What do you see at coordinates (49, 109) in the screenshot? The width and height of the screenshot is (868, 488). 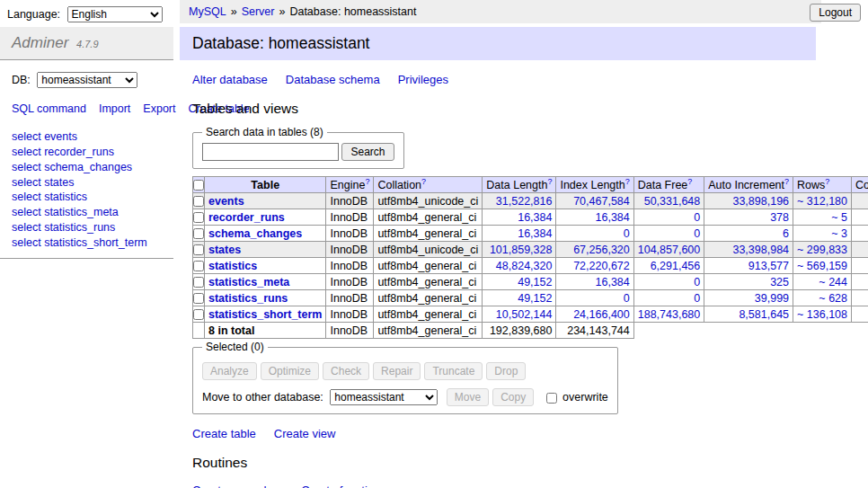 I see `sidebar-action-link: SQL command` at bounding box center [49, 109].